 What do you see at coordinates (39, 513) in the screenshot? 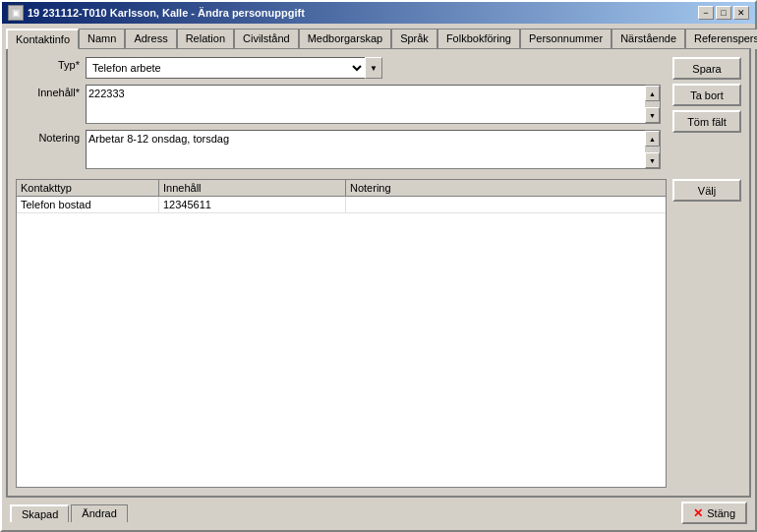
I see `skapad-tab: Skapad` at bounding box center [39, 513].